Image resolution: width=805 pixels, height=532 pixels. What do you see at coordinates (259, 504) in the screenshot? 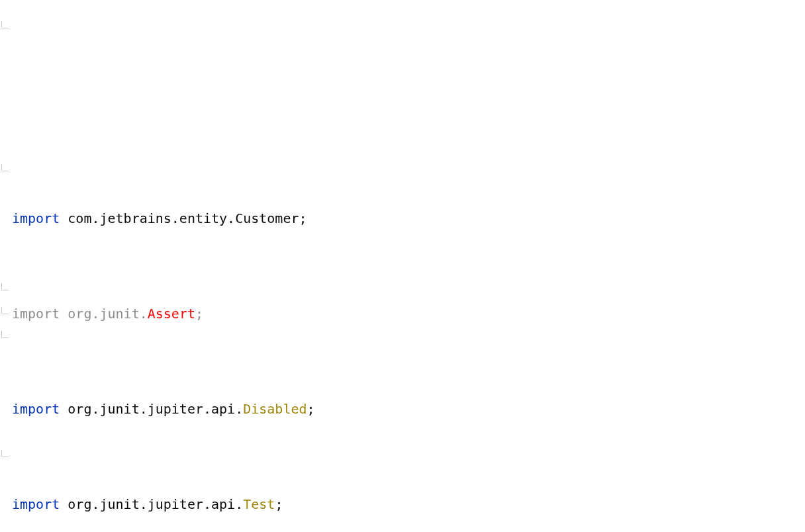
I see `import-class: Test` at bounding box center [259, 504].